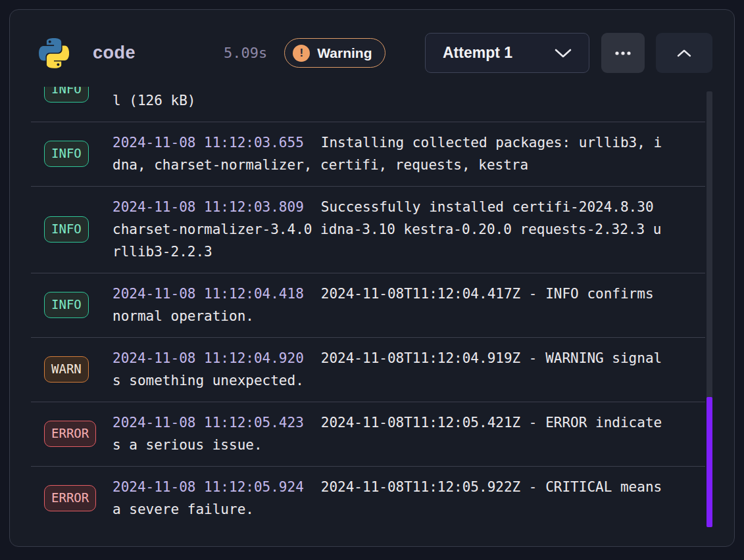  I want to click on log-message: 2024-11-08 11:12:05.4232024-11-08T11:12:…, so click(403, 434).